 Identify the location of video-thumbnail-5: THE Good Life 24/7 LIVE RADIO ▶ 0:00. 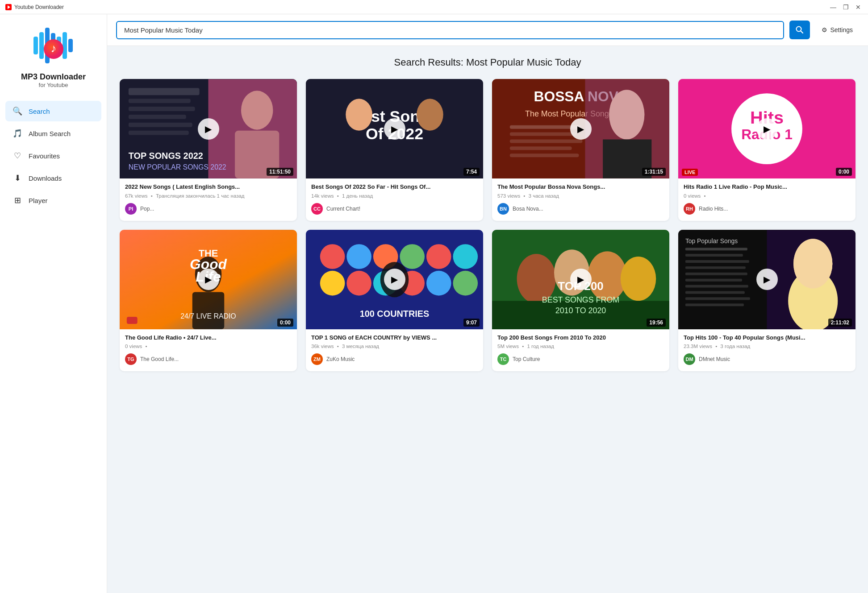
(208, 279).